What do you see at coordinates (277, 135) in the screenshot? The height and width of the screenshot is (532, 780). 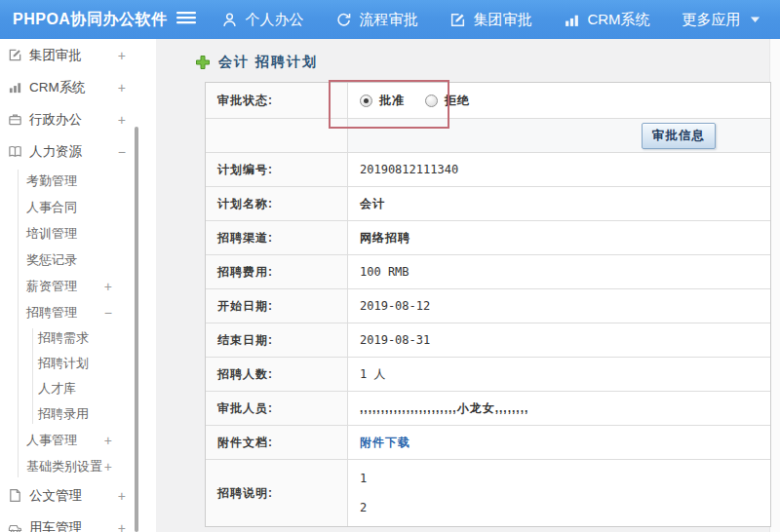 I see `field-label` at bounding box center [277, 135].